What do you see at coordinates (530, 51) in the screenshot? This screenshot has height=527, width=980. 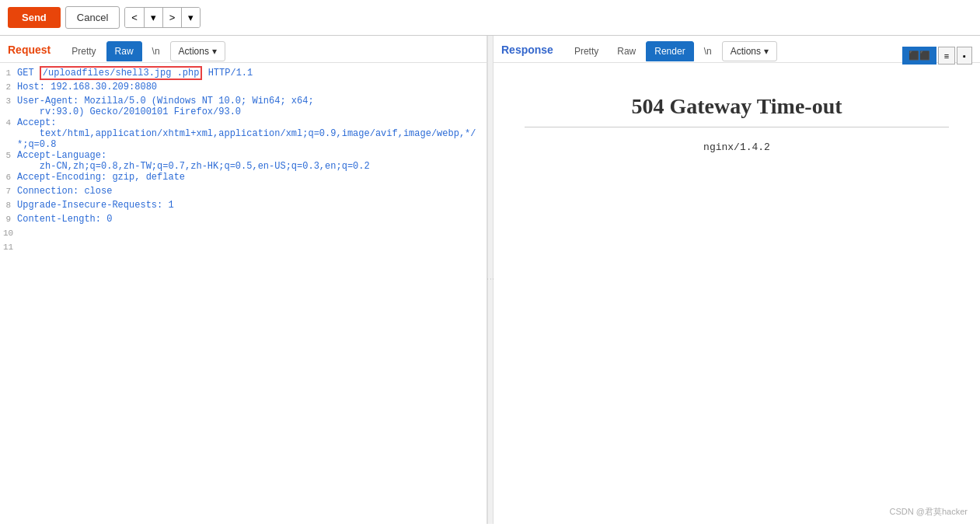 I see `response-title: Response` at bounding box center [530, 51].